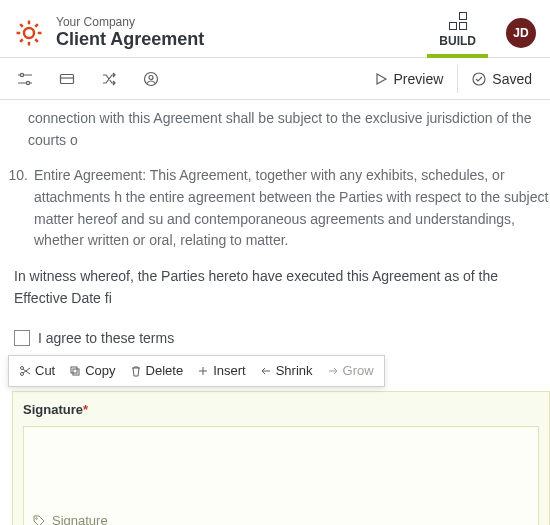 This screenshot has width=550, height=525. What do you see at coordinates (502, 79) in the screenshot?
I see `saved-status: Saved` at bounding box center [502, 79].